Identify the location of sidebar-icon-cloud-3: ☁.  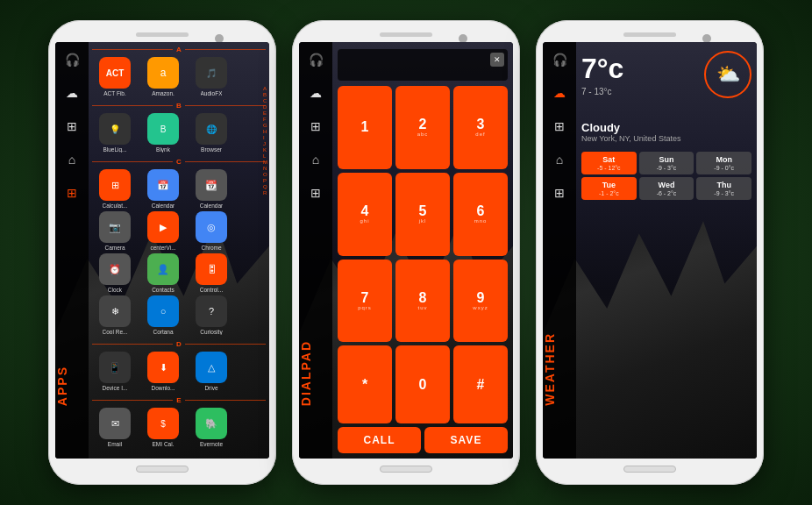
(559, 93).